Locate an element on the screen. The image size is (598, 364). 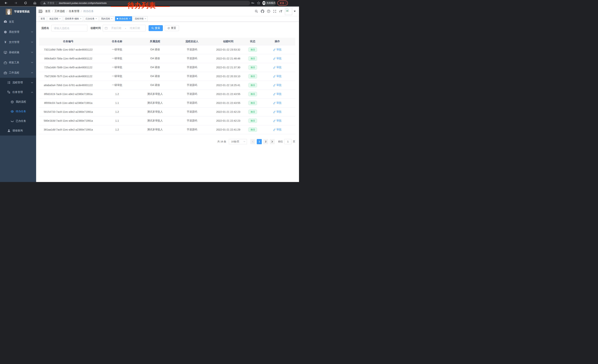
tag-home: 首页 is located at coordinates (43, 19).